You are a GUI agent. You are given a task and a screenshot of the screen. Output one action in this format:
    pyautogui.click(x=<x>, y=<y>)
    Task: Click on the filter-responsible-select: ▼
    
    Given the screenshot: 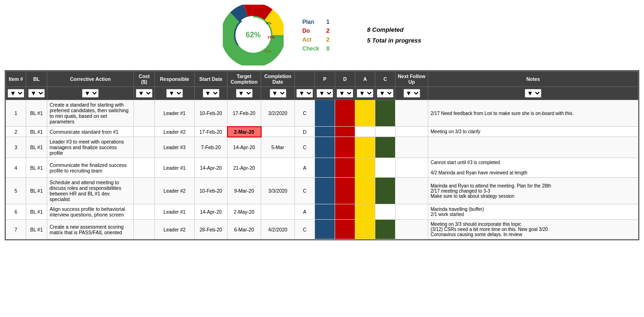 What is the action you would take?
    pyautogui.click(x=175, y=94)
    